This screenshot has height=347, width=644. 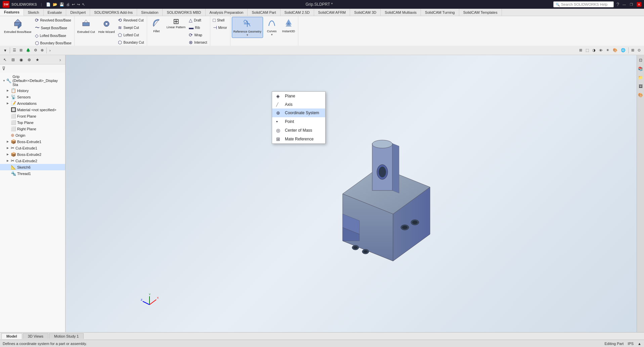 What do you see at coordinates (299, 130) in the screenshot?
I see `menu-item-center-of-mass: ◎ Center of Mass` at bounding box center [299, 130].